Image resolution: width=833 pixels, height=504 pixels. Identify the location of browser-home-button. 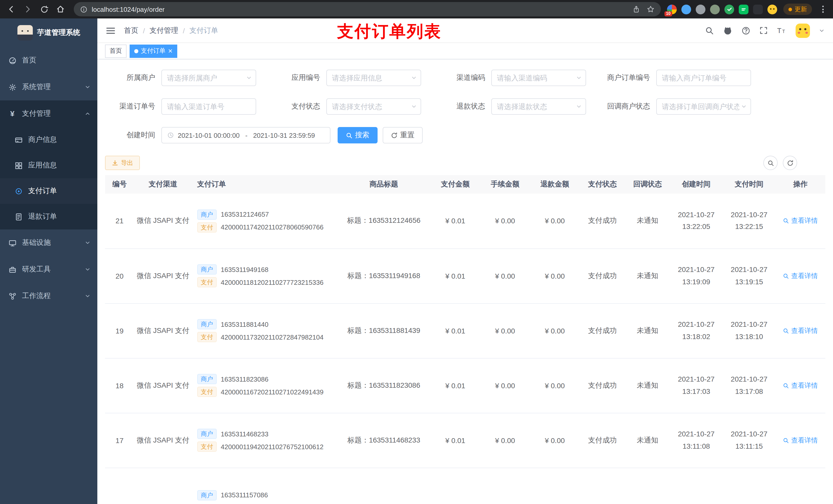
(61, 9).